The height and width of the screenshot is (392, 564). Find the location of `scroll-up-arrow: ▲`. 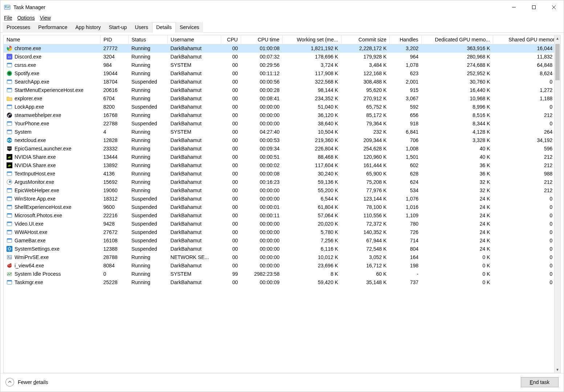

scroll-up-arrow: ▲ is located at coordinates (557, 39).